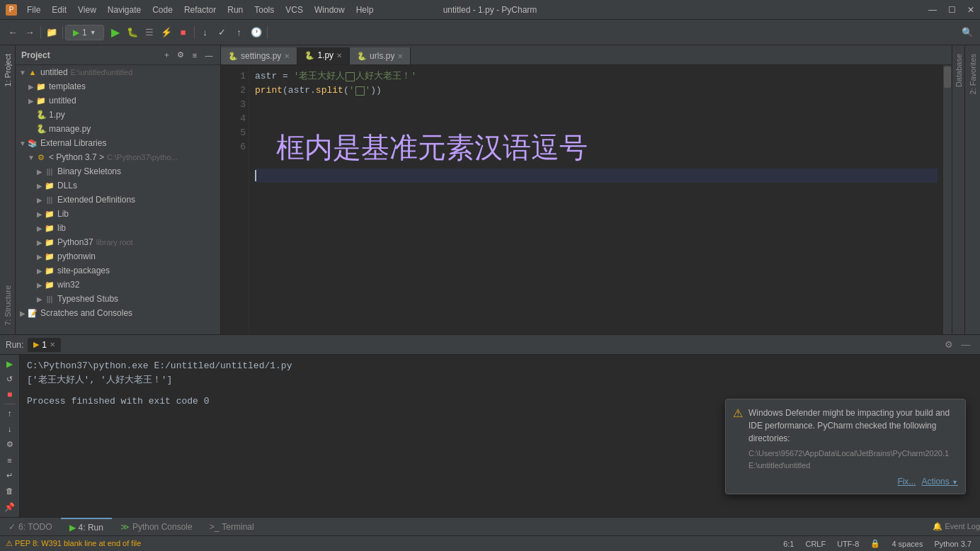 The image size is (980, 551). Describe the element at coordinates (118, 313) in the screenshot. I see `tree-item-scratches: ▶ 📝 Scratches and Consoles` at that location.